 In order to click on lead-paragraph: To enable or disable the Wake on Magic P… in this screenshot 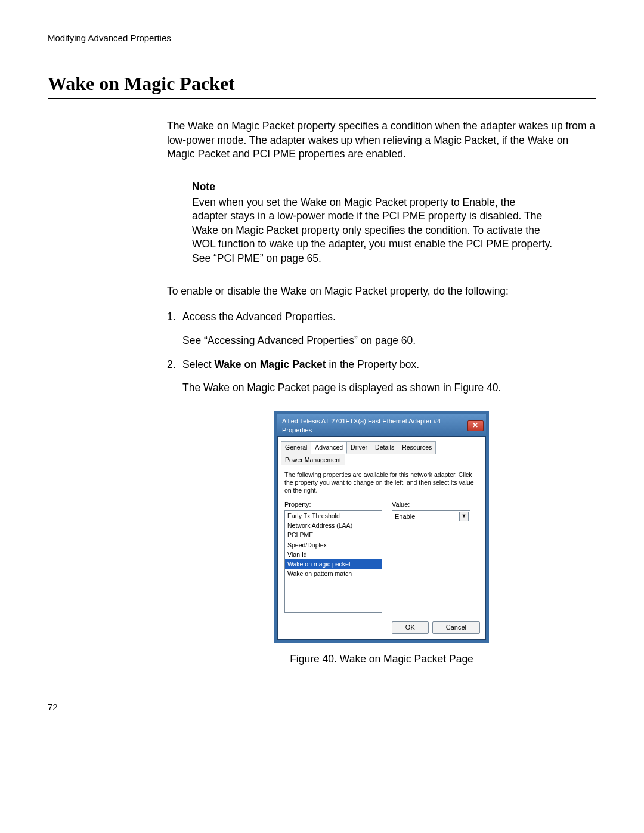, I will do `click(382, 292)`.